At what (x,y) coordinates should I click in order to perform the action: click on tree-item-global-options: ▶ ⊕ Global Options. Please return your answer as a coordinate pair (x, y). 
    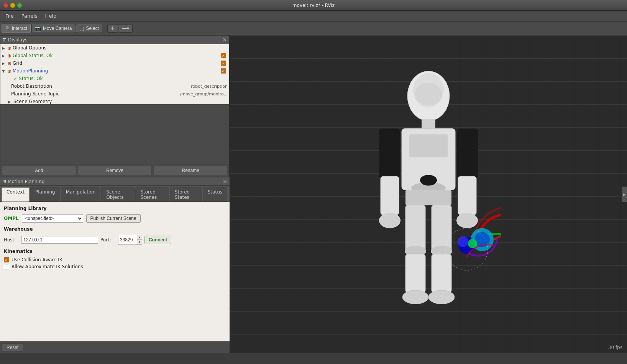
    Looking at the image, I should click on (115, 48).